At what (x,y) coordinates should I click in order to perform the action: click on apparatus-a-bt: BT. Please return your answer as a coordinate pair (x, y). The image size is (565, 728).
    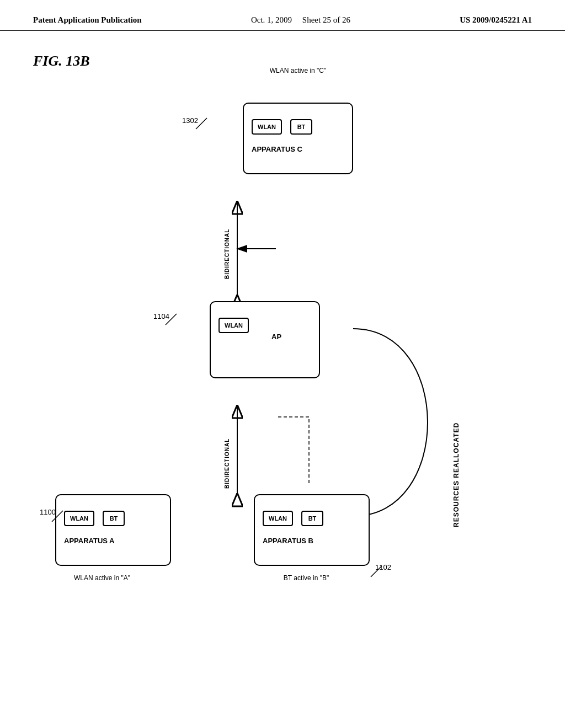
    Looking at the image, I should click on (114, 518).